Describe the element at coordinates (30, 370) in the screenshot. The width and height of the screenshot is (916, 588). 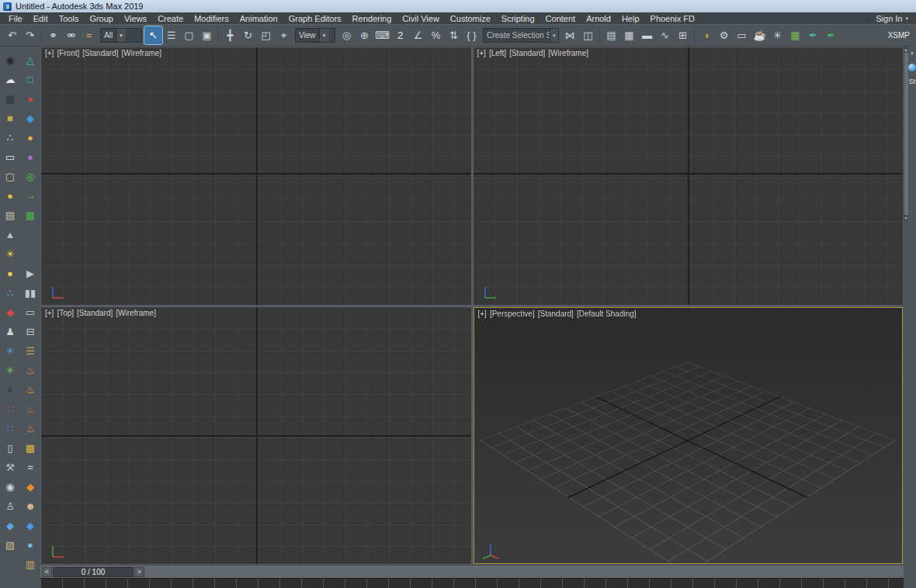
I see `flame-icon: ♨` at that location.